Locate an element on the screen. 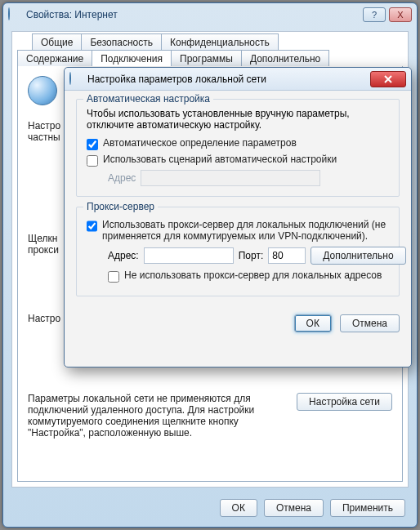  main-footer: ОК Отмена Применить is located at coordinates (312, 508).